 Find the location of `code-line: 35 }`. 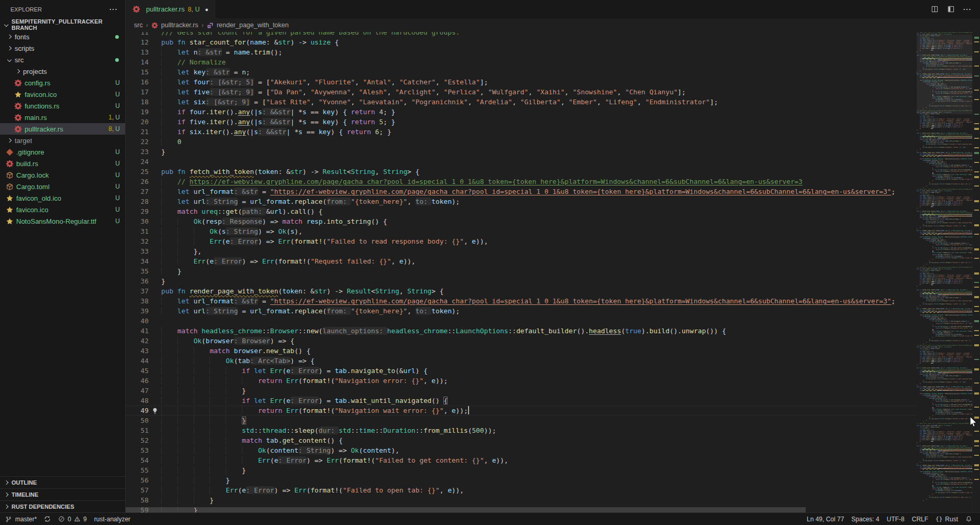

code-line: 35 } is located at coordinates (521, 271).